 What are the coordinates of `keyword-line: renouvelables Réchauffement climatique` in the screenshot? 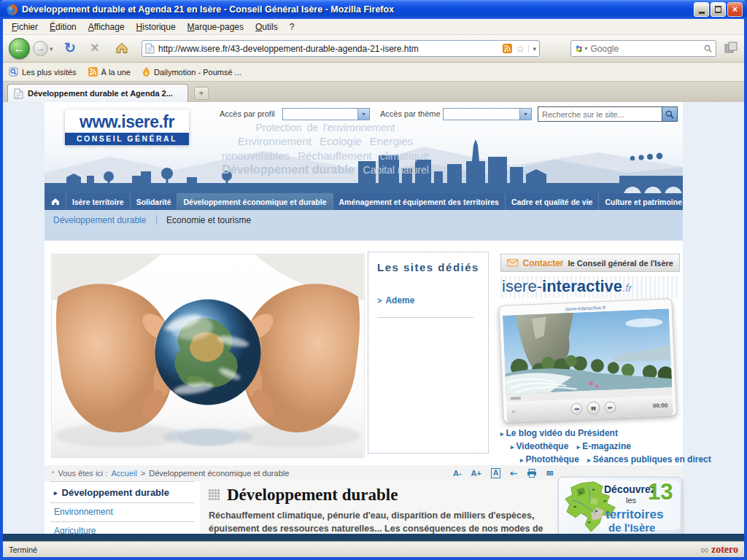 It's located at (325, 156).